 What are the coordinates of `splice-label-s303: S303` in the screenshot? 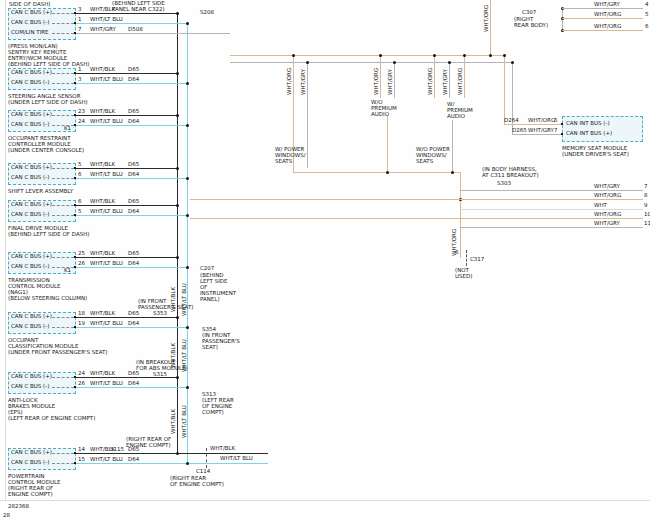 It's located at (504, 183).